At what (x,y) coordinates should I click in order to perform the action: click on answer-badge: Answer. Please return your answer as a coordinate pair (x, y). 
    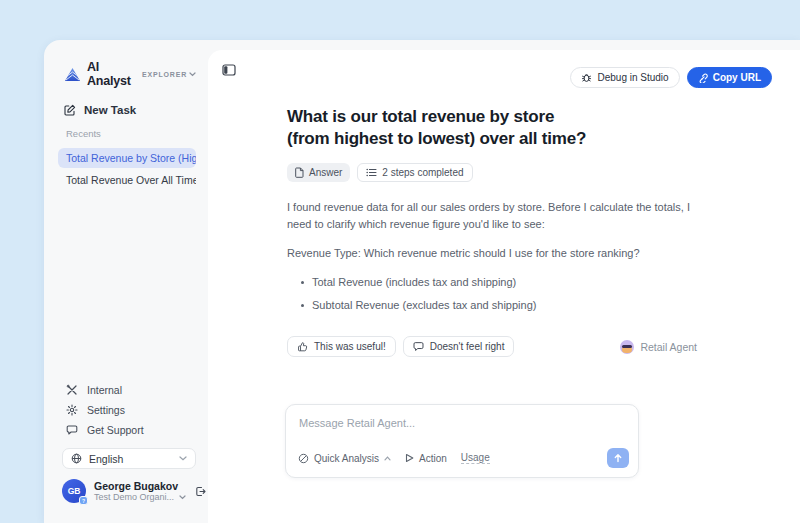
    Looking at the image, I should click on (318, 172).